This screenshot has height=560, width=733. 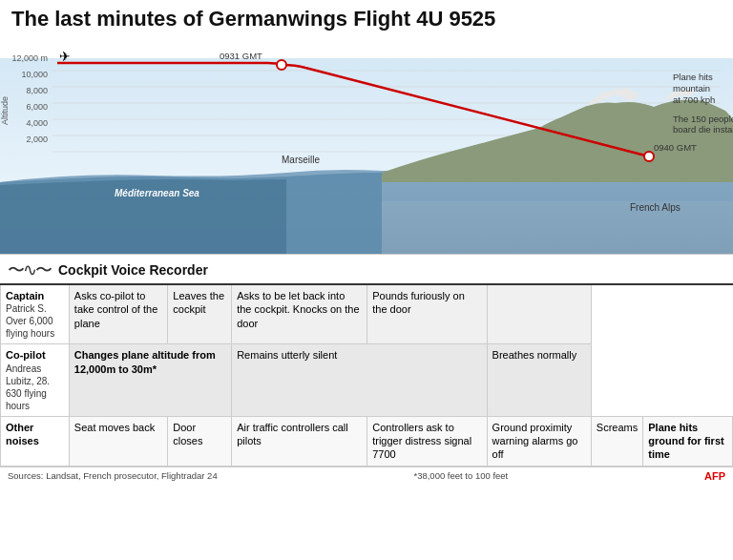 What do you see at coordinates (366, 441) in the screenshot?
I see `other-row: Other noises Seat moves back Door closes…` at bounding box center [366, 441].